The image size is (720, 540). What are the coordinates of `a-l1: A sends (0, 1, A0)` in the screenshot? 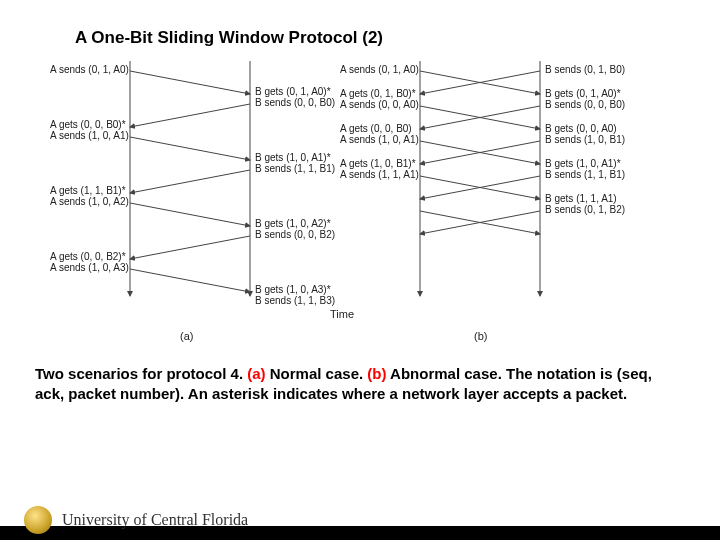 It's located at (90, 70).